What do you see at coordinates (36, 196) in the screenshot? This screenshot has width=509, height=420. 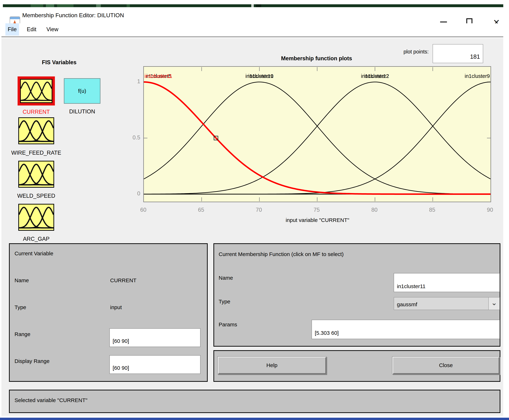 I see `variable-label-weld-speed: WELD_SPEED` at bounding box center [36, 196].